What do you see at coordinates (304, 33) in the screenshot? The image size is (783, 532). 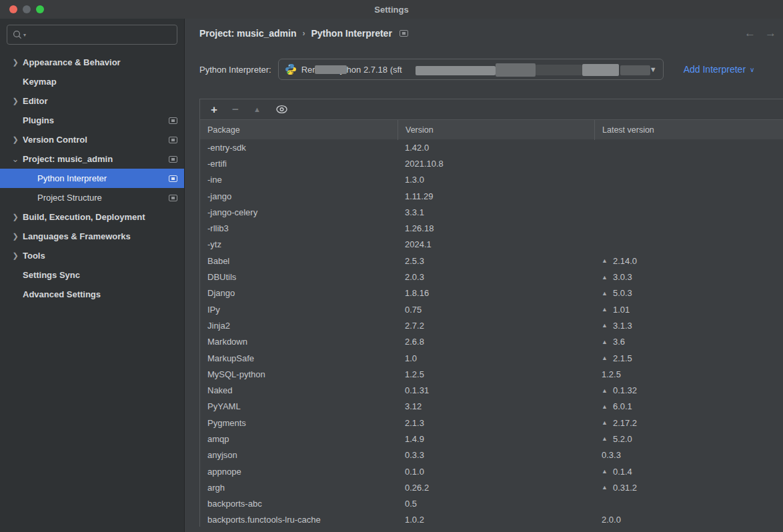 I see `breadcrumb: Project: music_admin › Python Interprete…` at bounding box center [304, 33].